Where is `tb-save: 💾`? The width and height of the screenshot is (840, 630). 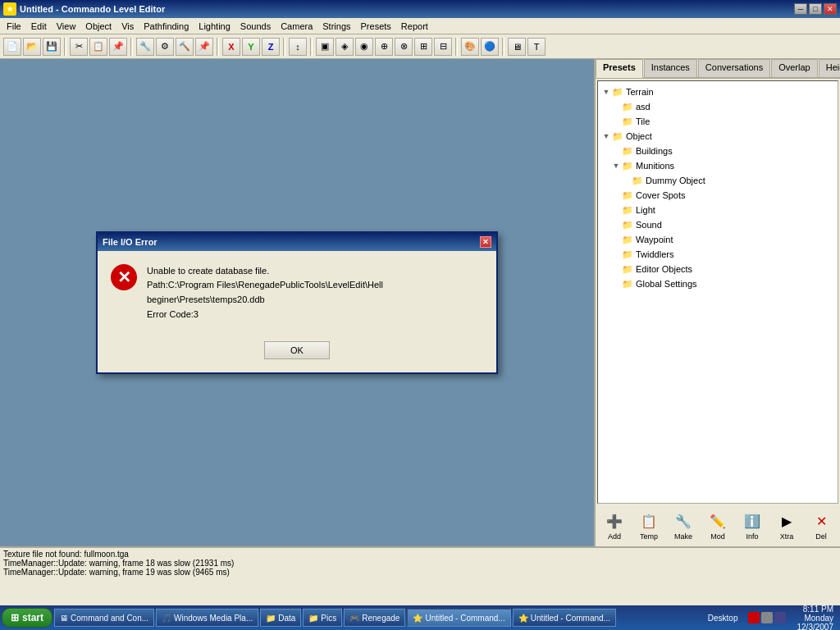
tb-save: 💾 is located at coordinates (52, 47).